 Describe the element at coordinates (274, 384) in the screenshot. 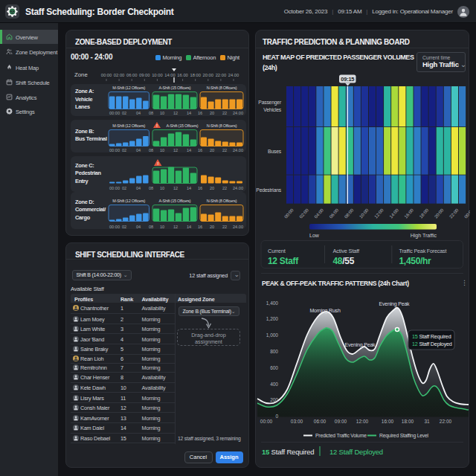

I see `svg-text: 400` at that location.